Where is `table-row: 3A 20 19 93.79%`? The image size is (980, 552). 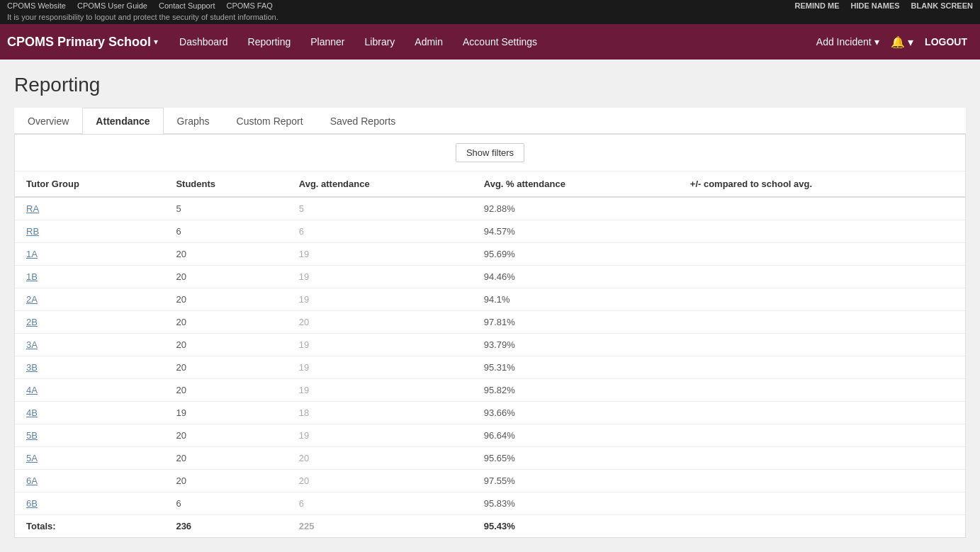
table-row: 3A 20 19 93.79% is located at coordinates (490, 345).